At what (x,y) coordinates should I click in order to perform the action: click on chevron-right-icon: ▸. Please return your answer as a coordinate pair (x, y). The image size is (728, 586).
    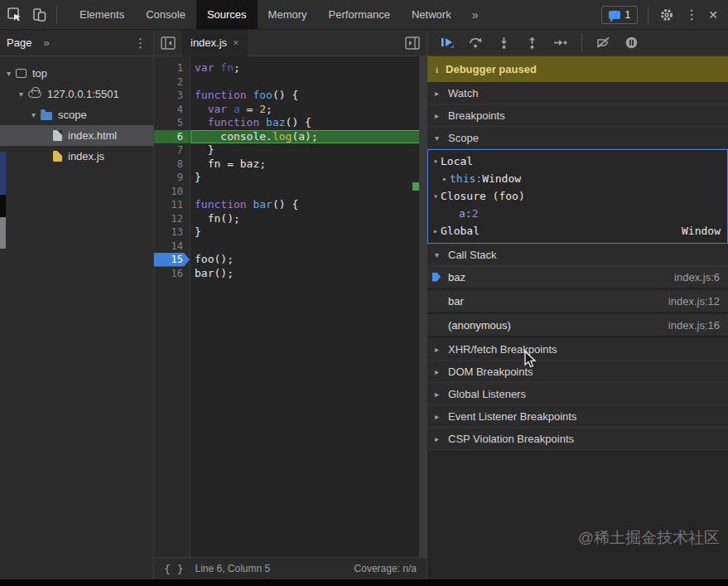
    Looking at the image, I should click on (439, 350).